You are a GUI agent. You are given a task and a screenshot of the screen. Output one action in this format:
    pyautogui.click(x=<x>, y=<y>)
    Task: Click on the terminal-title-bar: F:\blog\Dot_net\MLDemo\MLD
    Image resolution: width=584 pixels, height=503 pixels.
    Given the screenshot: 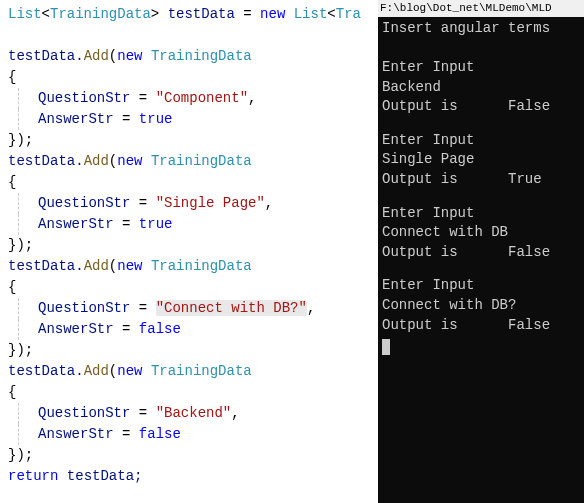 What is the action you would take?
    pyautogui.click(x=481, y=8)
    